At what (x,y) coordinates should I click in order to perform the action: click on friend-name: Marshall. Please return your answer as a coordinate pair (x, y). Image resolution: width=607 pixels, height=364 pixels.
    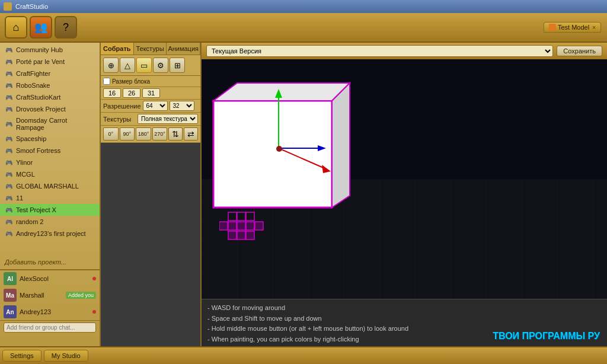
    Looking at the image, I should click on (32, 295).